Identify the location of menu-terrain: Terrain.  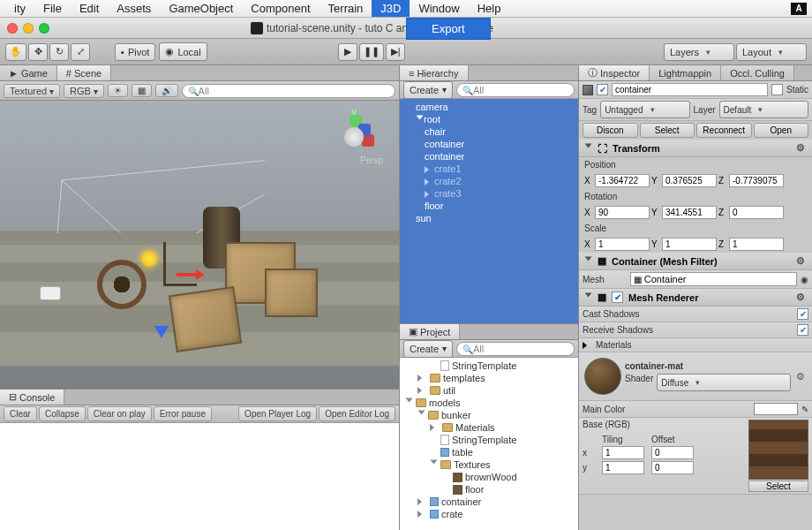
(346, 9).